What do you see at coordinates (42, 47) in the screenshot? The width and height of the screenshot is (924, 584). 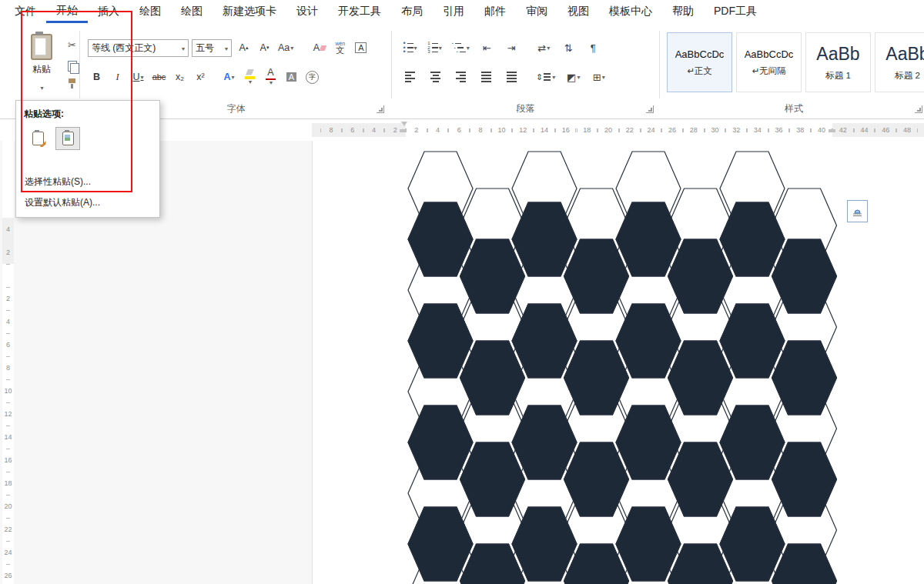 I see `paste-clipboard-icon` at bounding box center [42, 47].